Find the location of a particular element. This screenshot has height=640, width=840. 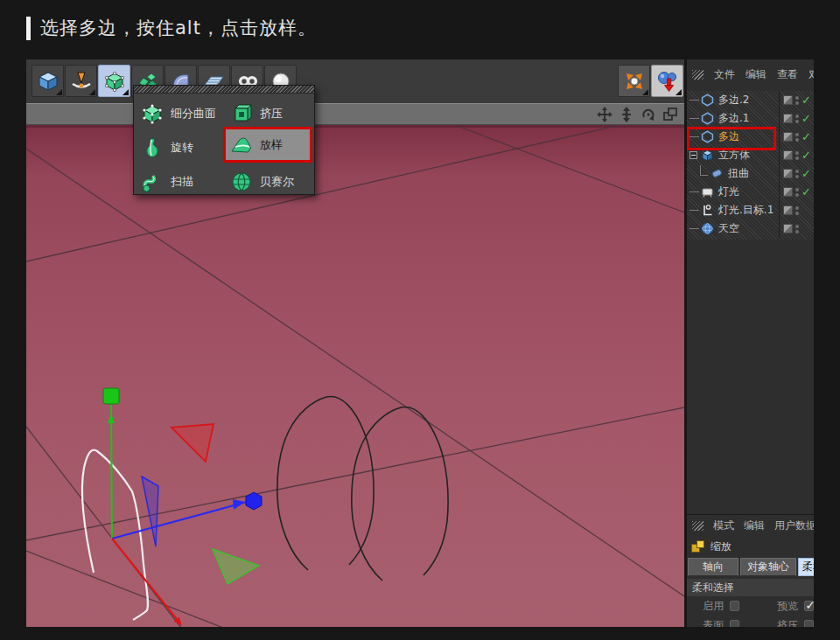

tab-soft-selection: 柔和选择 is located at coordinates (806, 567).